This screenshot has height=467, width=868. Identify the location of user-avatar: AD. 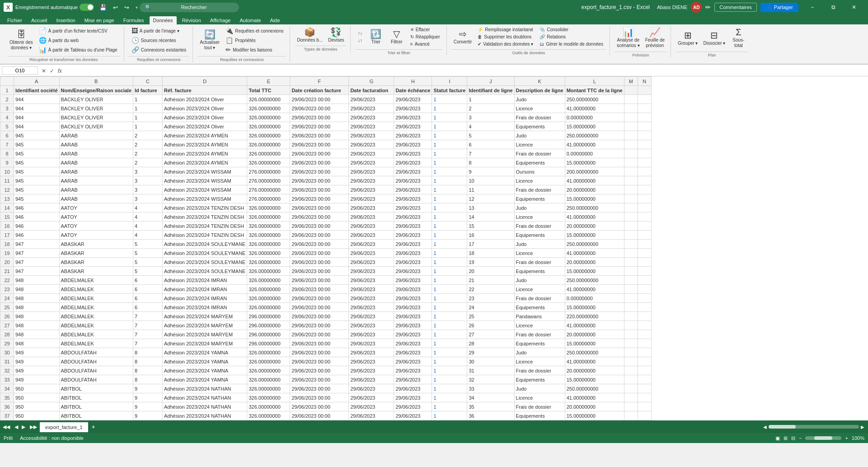
(696, 7).